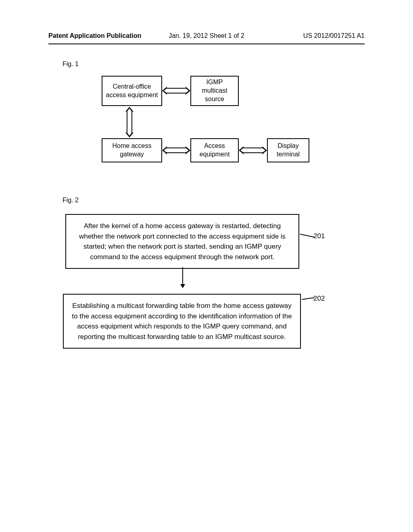  What do you see at coordinates (182, 321) in the screenshot?
I see `flow-step-202: Establishing a multicast forwarding tabl…` at bounding box center [182, 321].